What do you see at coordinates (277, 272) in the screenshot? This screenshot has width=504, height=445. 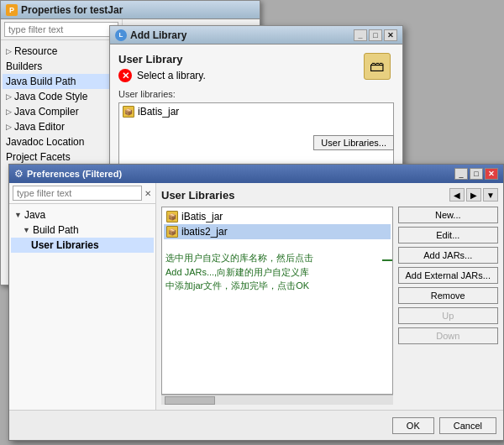 I see `annotation-text: 选中用户自定义的库名称，然后点击 Add JARs...,向新建的用户自定义库 …` at bounding box center [277, 272].